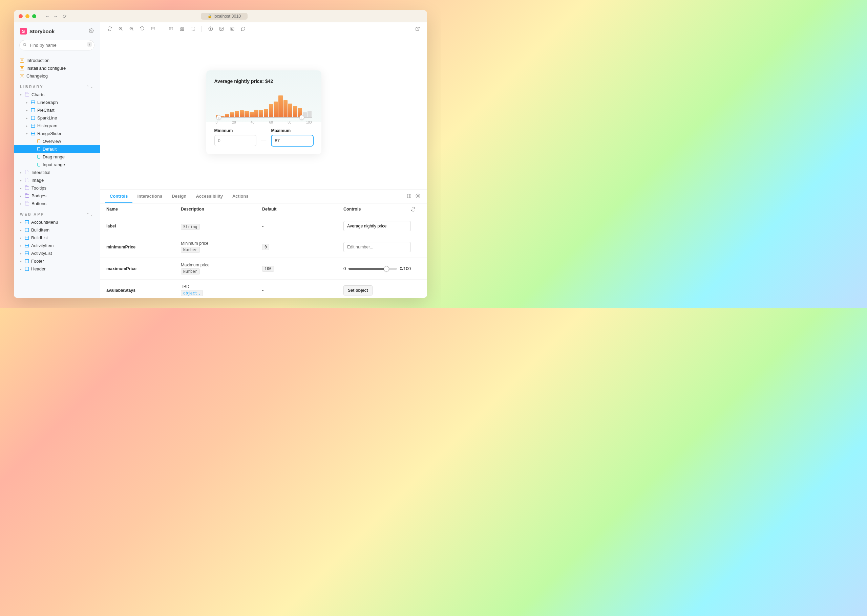  Describe the element at coordinates (39, 141) in the screenshot. I see `doc-story-icon` at that location.